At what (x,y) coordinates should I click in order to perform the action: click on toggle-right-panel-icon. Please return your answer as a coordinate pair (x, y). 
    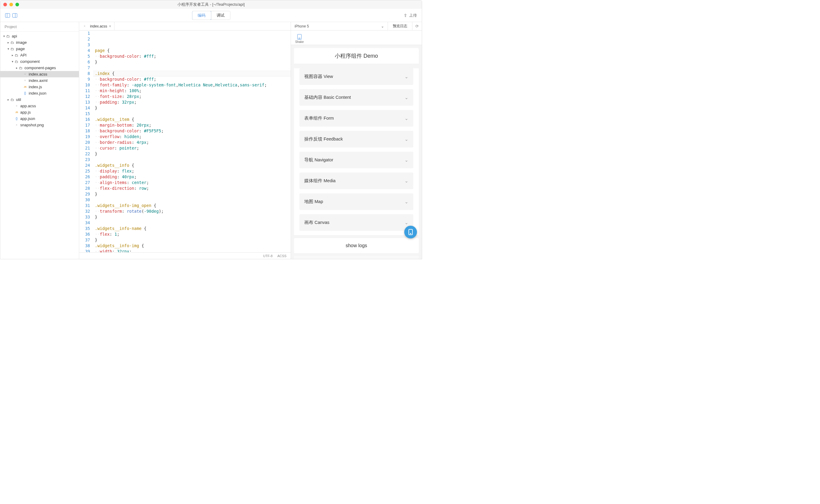
    Looking at the image, I should click on (15, 15).